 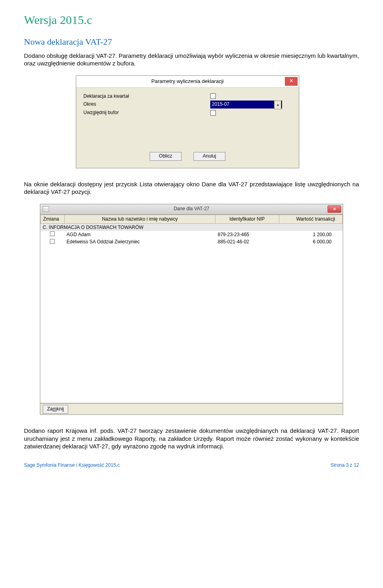 What do you see at coordinates (72, 466) in the screenshot?
I see `footer-left: Sage Symfonia Finanse i Księgowość 2015.…` at bounding box center [72, 466].